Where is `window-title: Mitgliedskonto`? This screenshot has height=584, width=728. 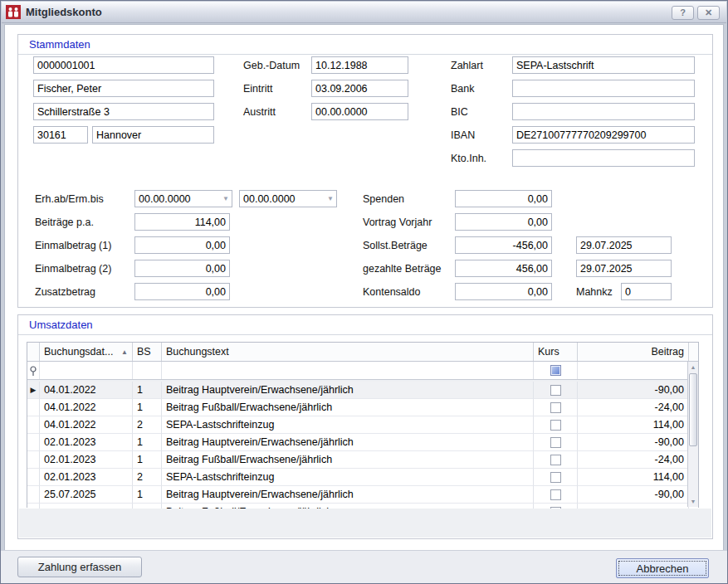 window-title: Mitgliedskonto is located at coordinates (64, 12).